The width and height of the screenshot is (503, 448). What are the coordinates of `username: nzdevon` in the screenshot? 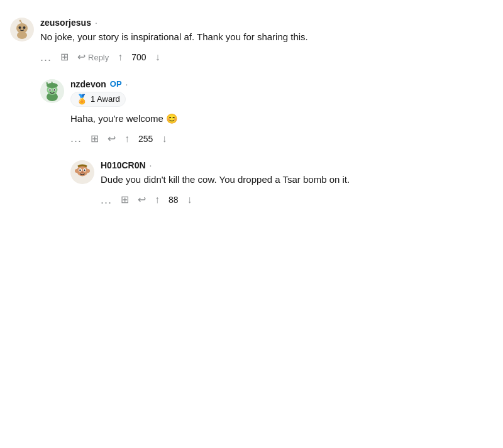 It's located at (88, 84).